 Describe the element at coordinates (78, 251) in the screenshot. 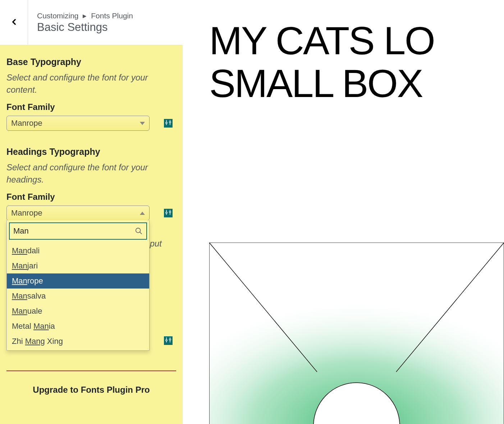

I see `font-option: Mandali` at that location.